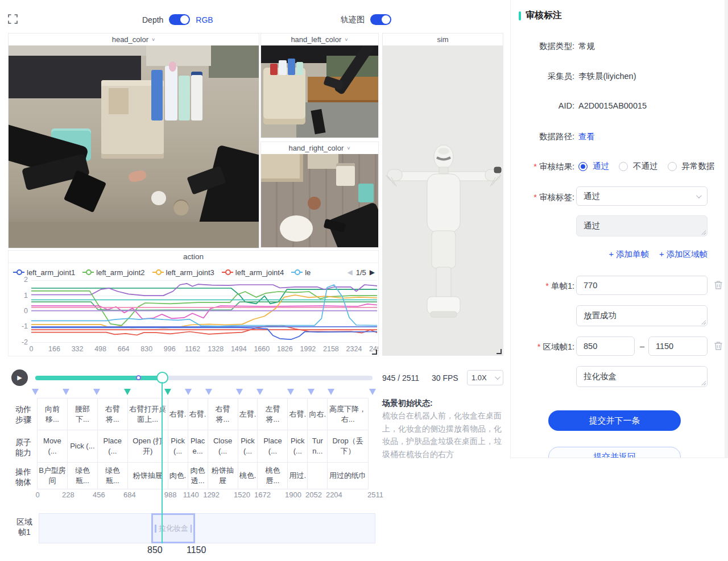  I want to click on radio-不通过, so click(623, 167).